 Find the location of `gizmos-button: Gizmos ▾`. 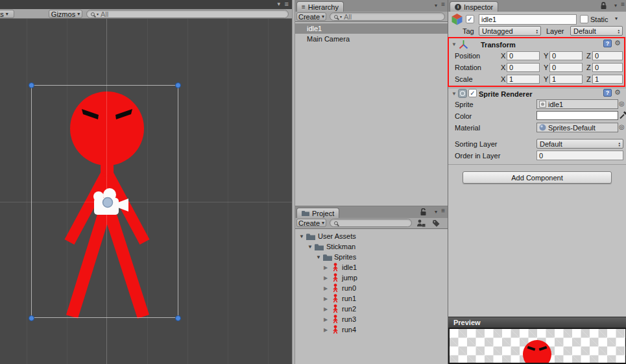

gizmos-button: Gizmos ▾ is located at coordinates (66, 14).